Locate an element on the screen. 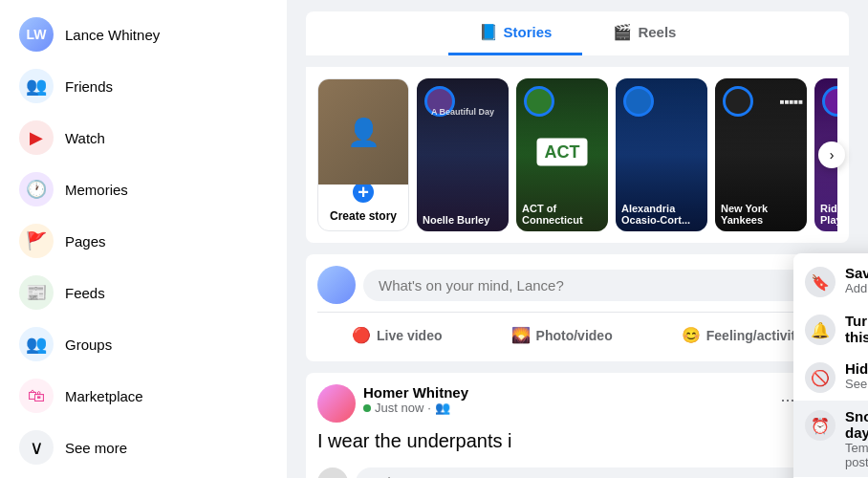  sidebar-item-pages: 🚩 Pages is located at coordinates (143, 241).